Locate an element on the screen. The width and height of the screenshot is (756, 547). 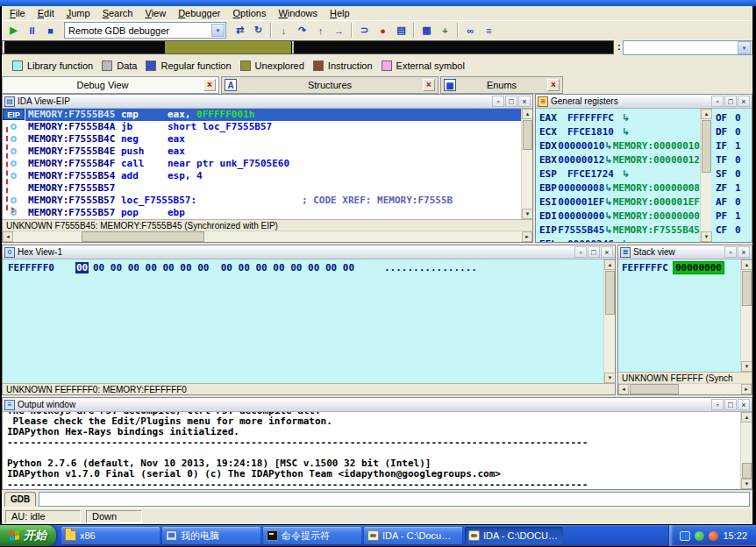
register-row: ESI000001EF↳MEMORY:000001EF is located at coordinates (617, 202).